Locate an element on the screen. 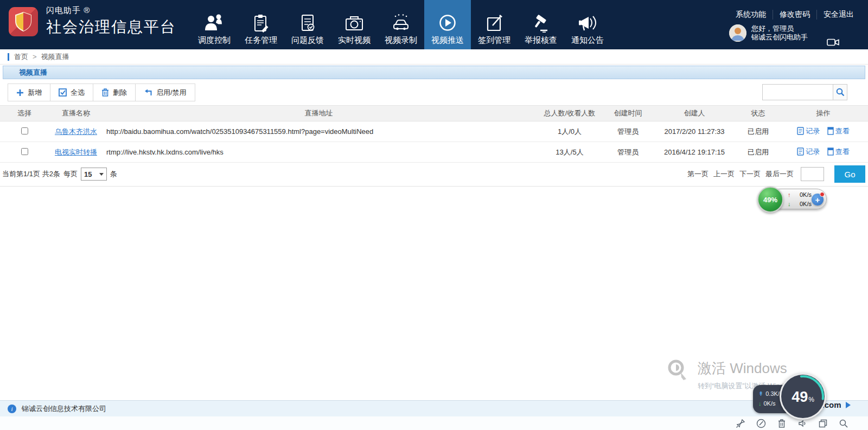  go-button: Go is located at coordinates (850, 174).